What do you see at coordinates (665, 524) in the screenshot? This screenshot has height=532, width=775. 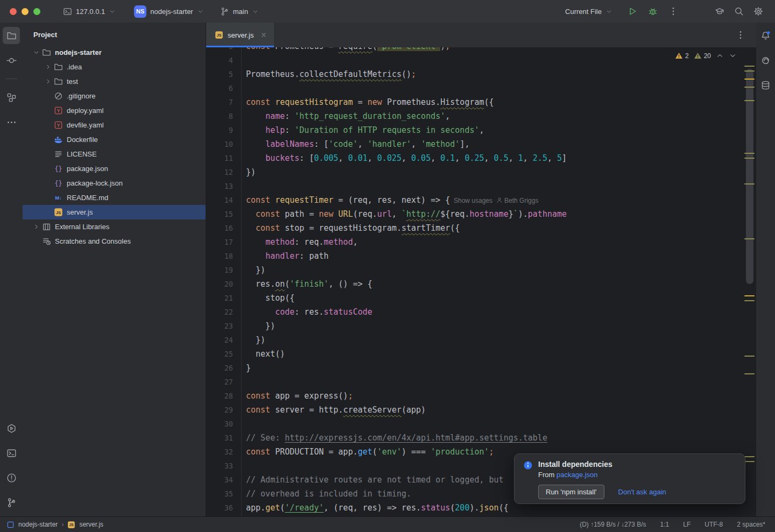 I see `cursor-position-widget: 1:1` at bounding box center [665, 524].